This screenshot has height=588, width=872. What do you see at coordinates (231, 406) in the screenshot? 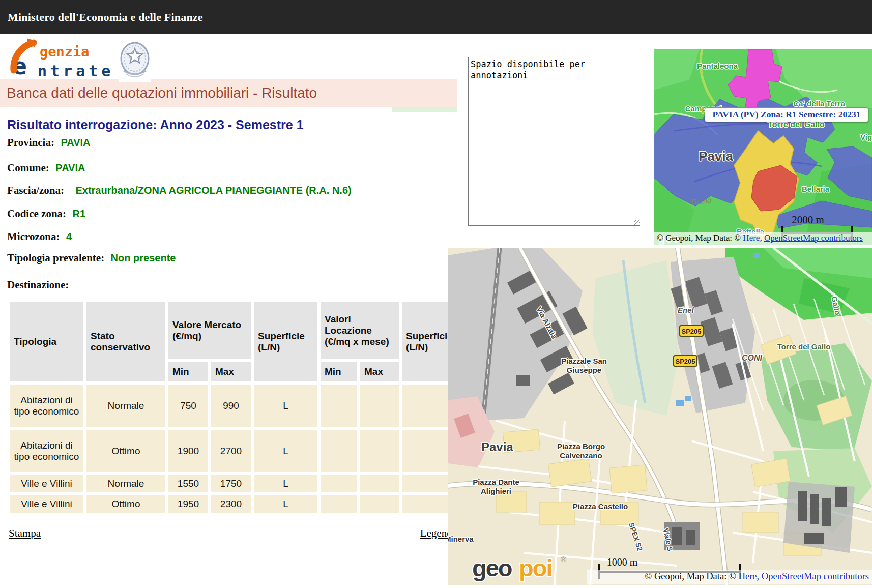
I see `cell-vm-max: 990` at bounding box center [231, 406].